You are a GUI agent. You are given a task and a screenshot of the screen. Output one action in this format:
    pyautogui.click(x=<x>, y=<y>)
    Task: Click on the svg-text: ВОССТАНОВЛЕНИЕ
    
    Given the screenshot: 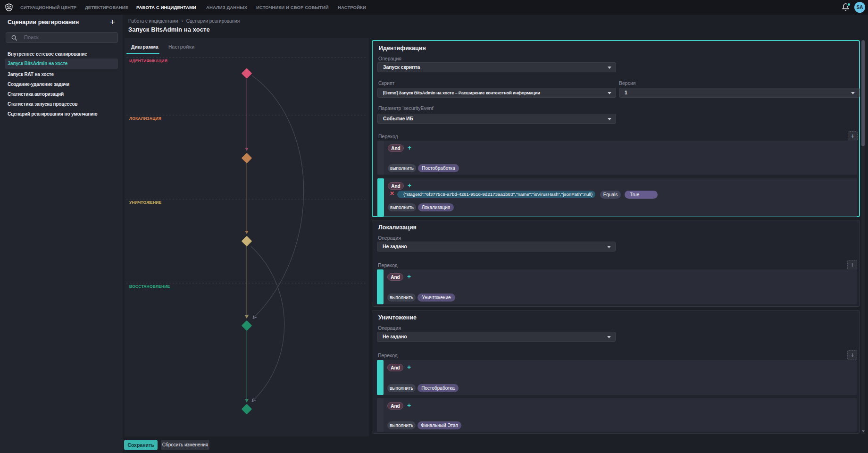 What is the action you would take?
    pyautogui.click(x=150, y=286)
    